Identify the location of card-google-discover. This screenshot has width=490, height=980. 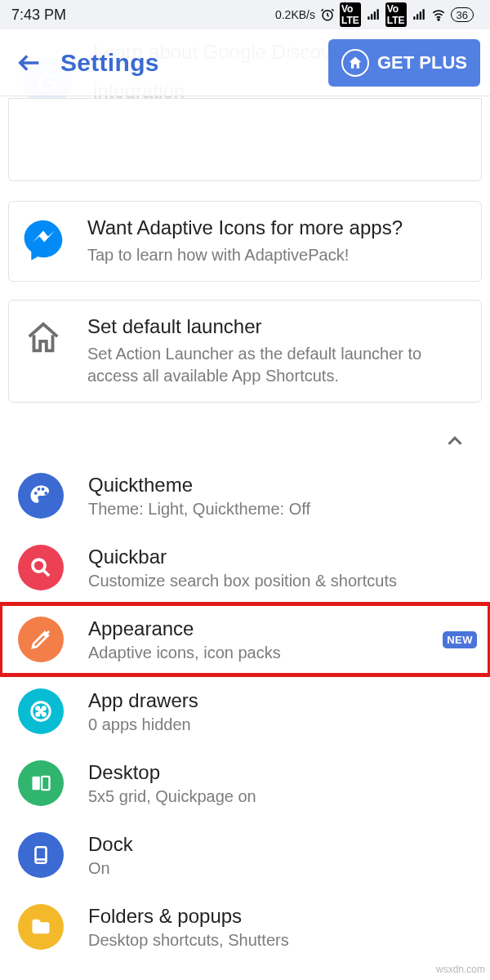
(245, 140).